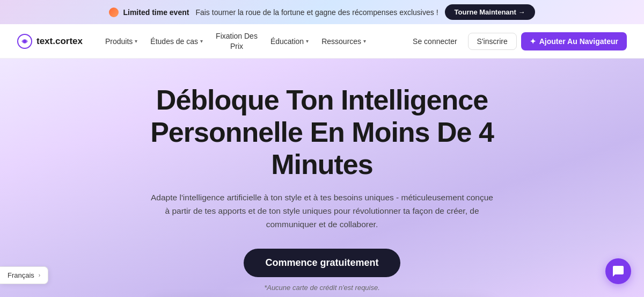 This screenshot has width=644, height=297. What do you see at coordinates (114, 12) in the screenshot?
I see `timer-icon` at bounding box center [114, 12].